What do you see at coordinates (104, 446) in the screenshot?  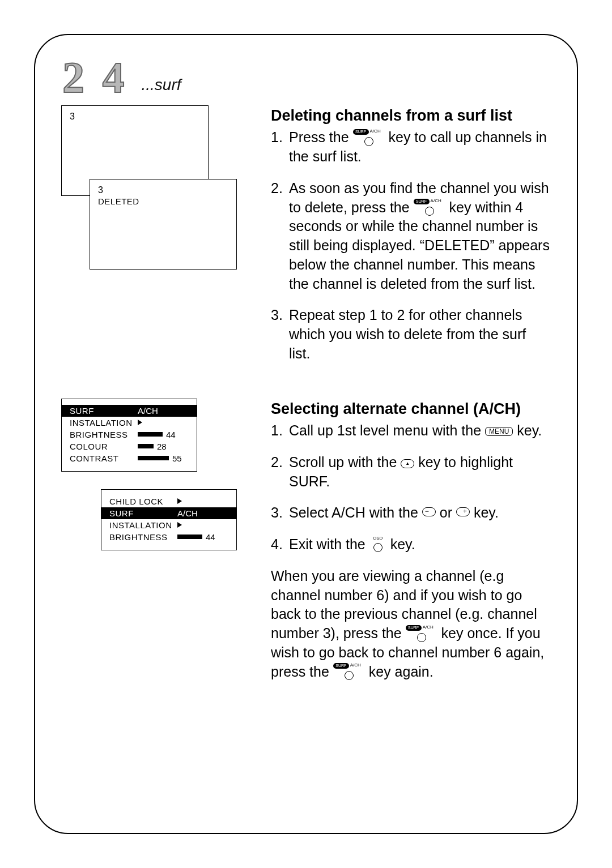 I see `menu-row-label: COLOUR` at bounding box center [104, 446].